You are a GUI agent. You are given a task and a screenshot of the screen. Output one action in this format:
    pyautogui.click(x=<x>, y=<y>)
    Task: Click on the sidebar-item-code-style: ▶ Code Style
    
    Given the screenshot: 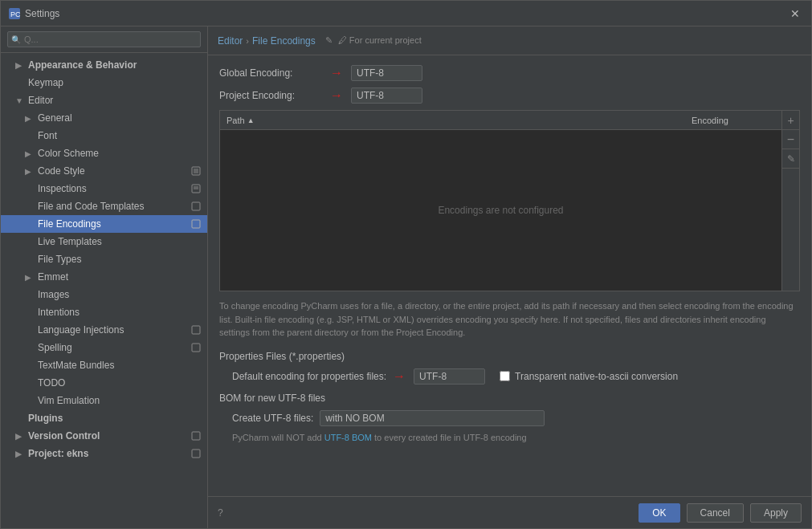 What is the action you would take?
    pyautogui.click(x=104, y=171)
    